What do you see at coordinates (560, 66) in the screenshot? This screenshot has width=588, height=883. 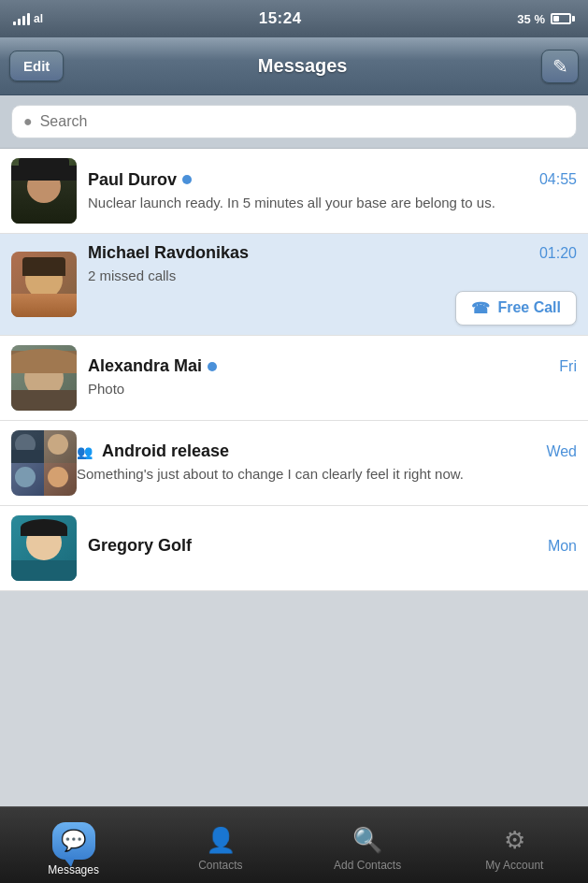 I see `compose-button: ✎` at bounding box center [560, 66].